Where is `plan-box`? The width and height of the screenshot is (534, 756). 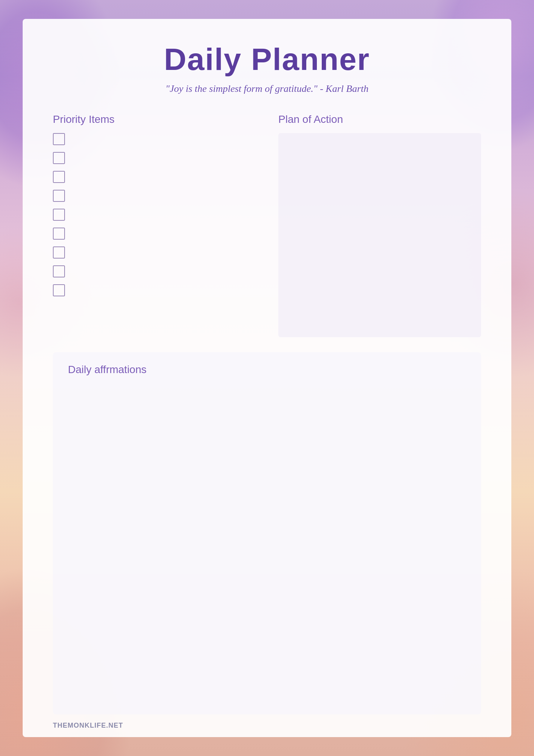
plan-box is located at coordinates (380, 235).